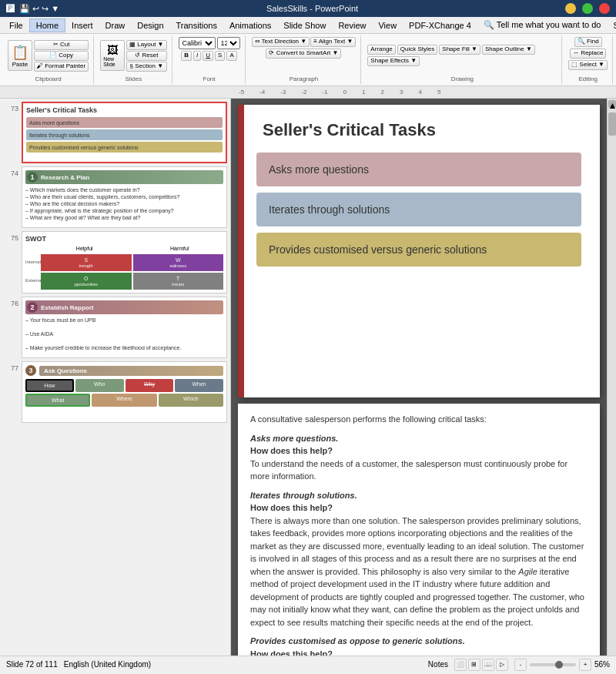  I want to click on editing-label: Editing, so click(588, 79).